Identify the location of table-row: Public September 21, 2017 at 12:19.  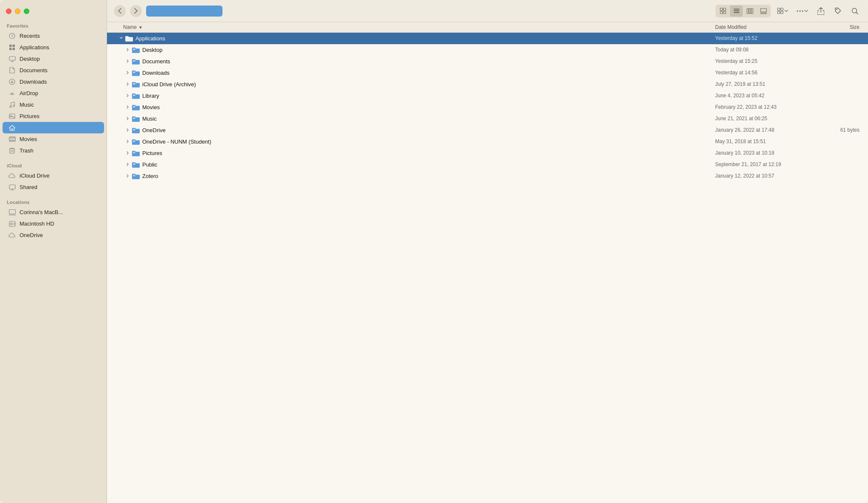
(488, 165).